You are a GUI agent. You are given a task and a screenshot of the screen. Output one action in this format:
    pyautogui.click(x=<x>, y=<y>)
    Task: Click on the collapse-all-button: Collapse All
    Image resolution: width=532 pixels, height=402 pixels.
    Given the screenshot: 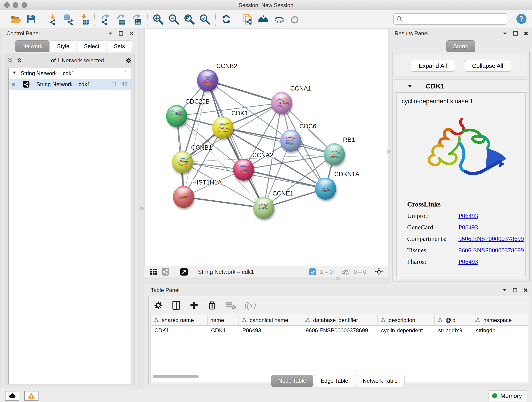 What is the action you would take?
    pyautogui.click(x=488, y=66)
    